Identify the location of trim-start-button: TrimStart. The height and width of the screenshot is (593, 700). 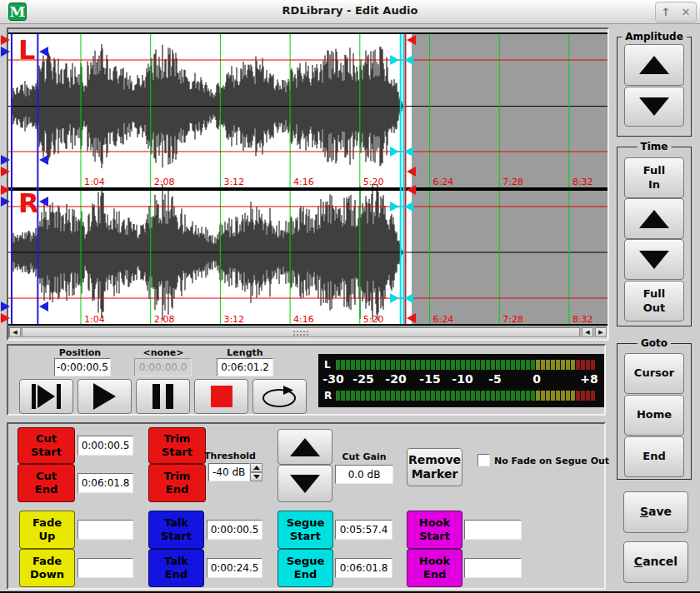
(177, 446).